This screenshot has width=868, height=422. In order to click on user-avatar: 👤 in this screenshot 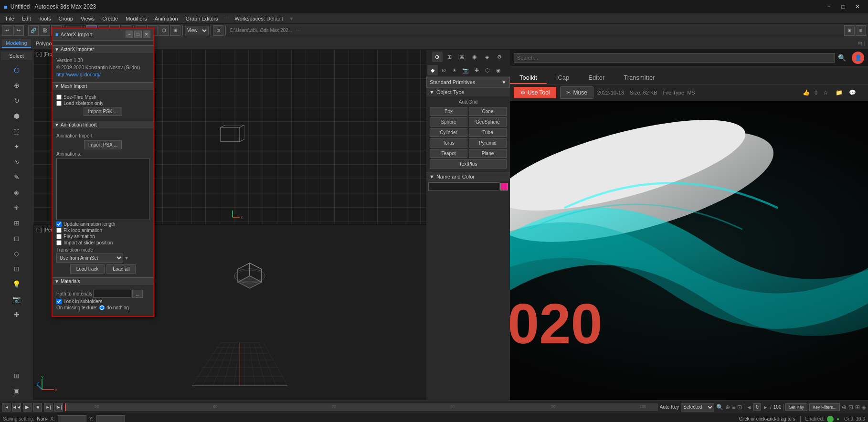, I will do `click(858, 58)`.